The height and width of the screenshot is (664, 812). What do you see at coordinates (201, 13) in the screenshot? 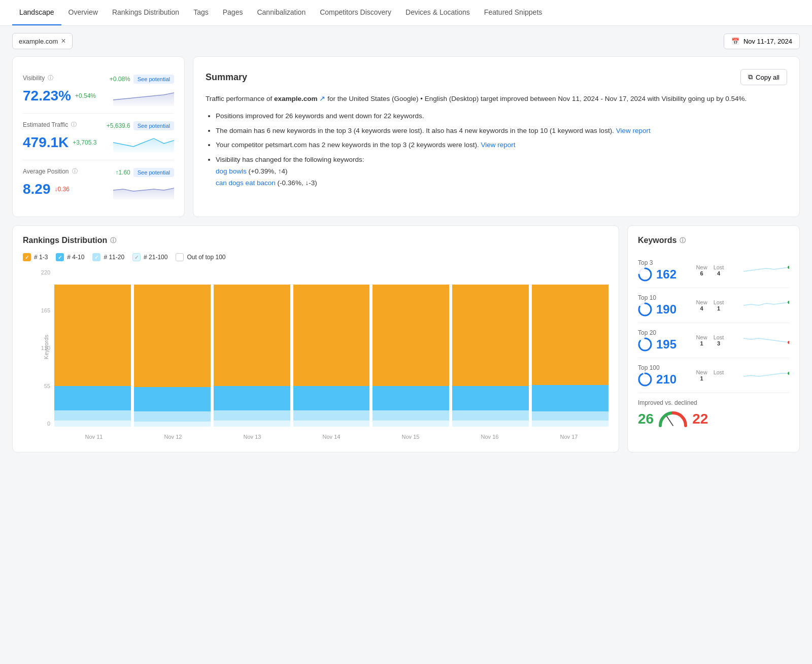
I see `nav-item-tags: Tags` at bounding box center [201, 13].